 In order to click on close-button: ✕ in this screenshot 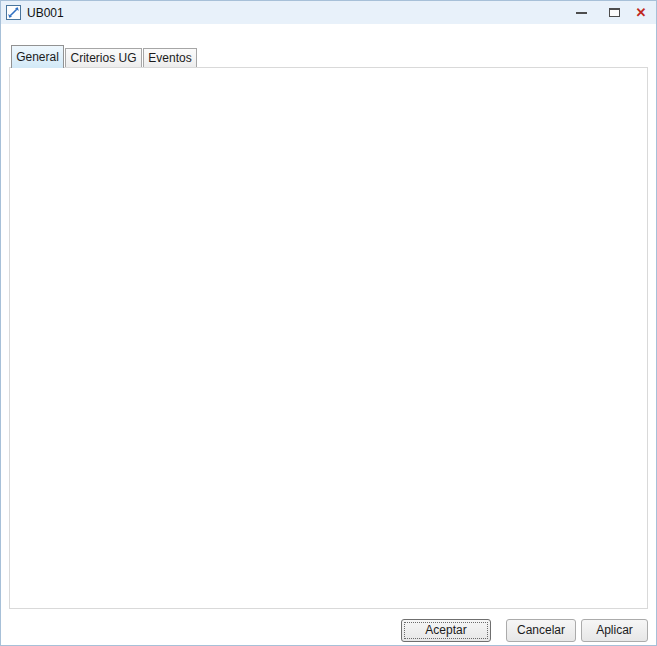, I will do `click(641, 12)`.